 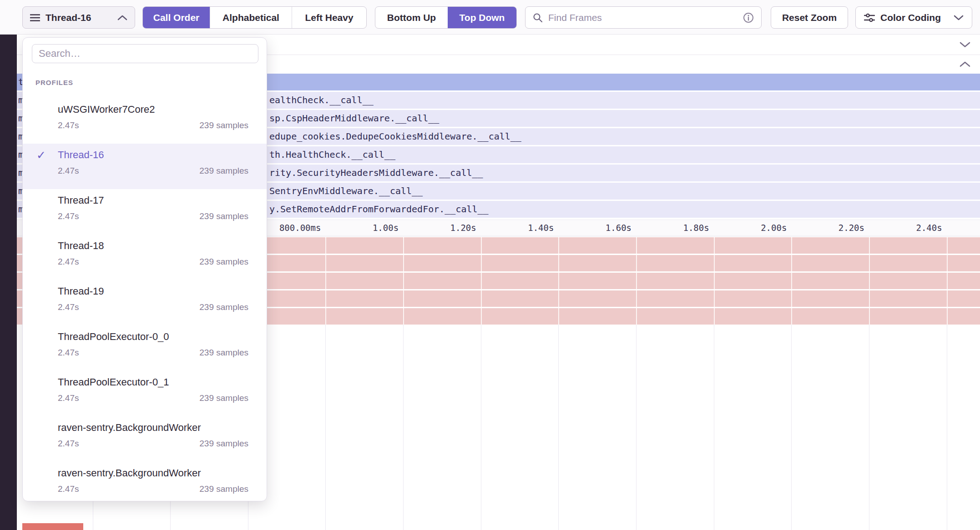 What do you see at coordinates (490, 17) in the screenshot?
I see `flamegraph-toolbar: Thread-16 Call OrderAlphabeticalLeft Hea…` at bounding box center [490, 17].